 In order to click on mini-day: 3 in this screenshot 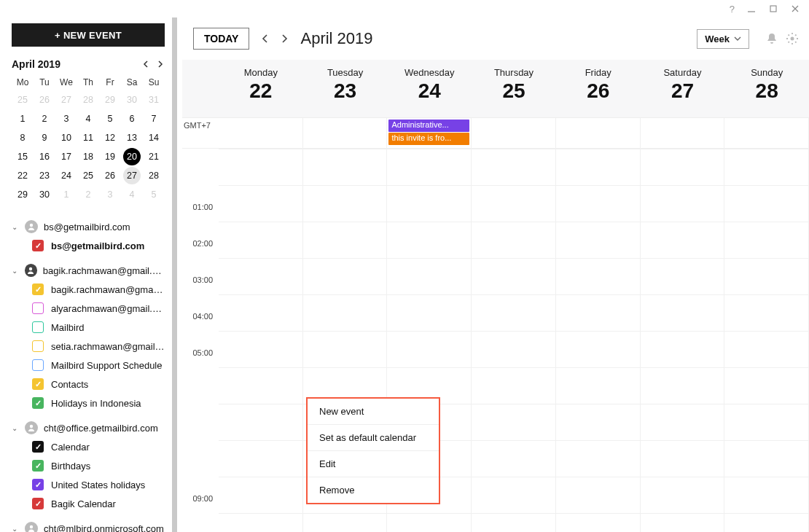, I will do `click(110, 195)`.